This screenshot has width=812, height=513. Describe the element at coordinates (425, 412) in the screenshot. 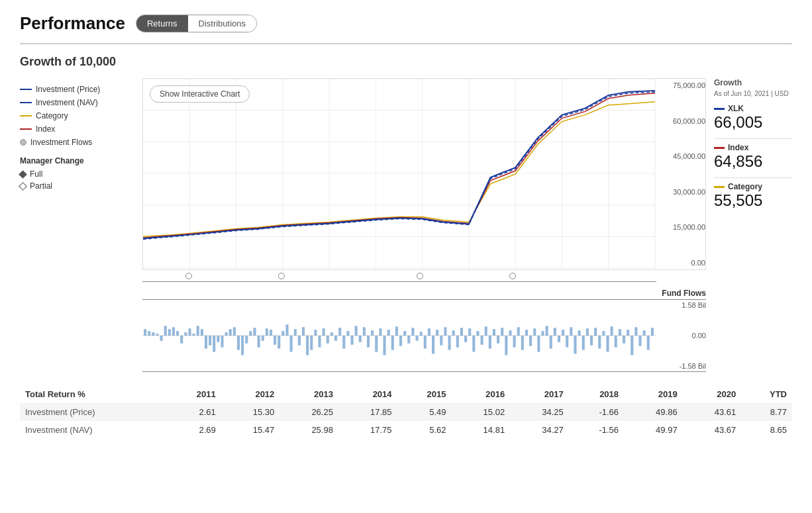

I see `row-price-2015: 5.49` at that location.